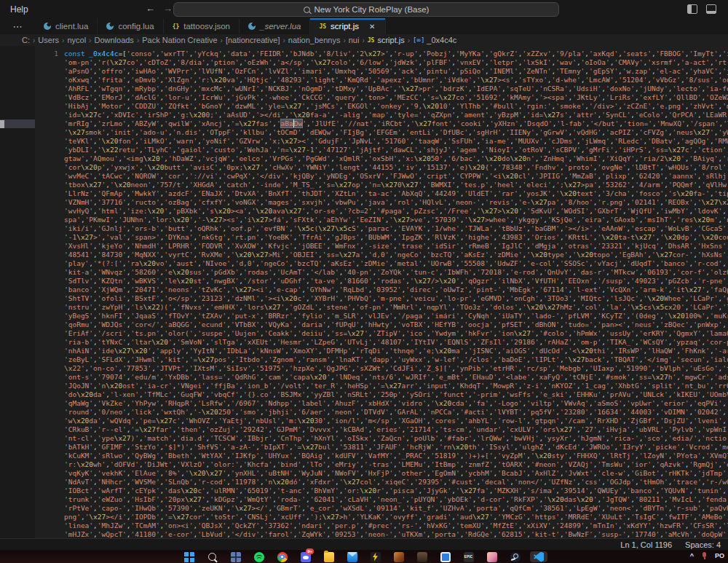 The width and height of the screenshot is (728, 563). What do you see at coordinates (179, 40) in the screenshot?
I see `breadcrumb-item: Pack Nation Creative` at bounding box center [179, 40].